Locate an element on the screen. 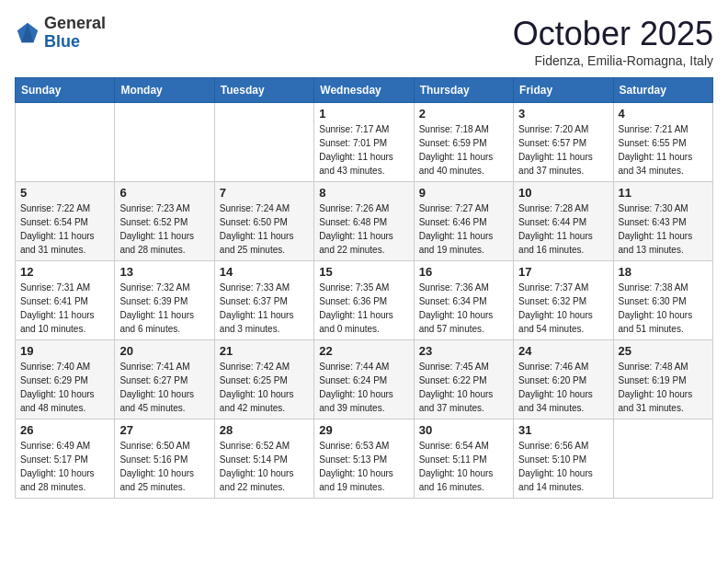  day-info: Sunrise: 7:36 AMSunset: 6:34 PMDaylight:… is located at coordinates (463, 308).